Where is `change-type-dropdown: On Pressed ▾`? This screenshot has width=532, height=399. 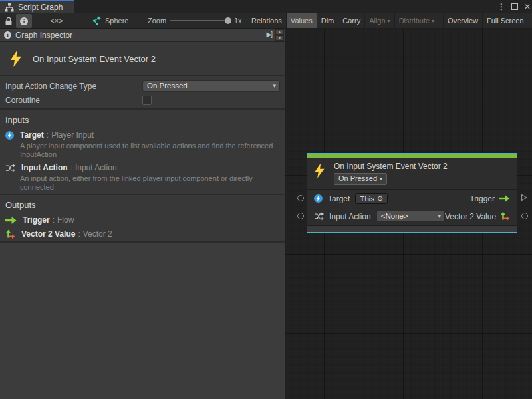
change-type-dropdown: On Pressed ▾ is located at coordinates (211, 86).